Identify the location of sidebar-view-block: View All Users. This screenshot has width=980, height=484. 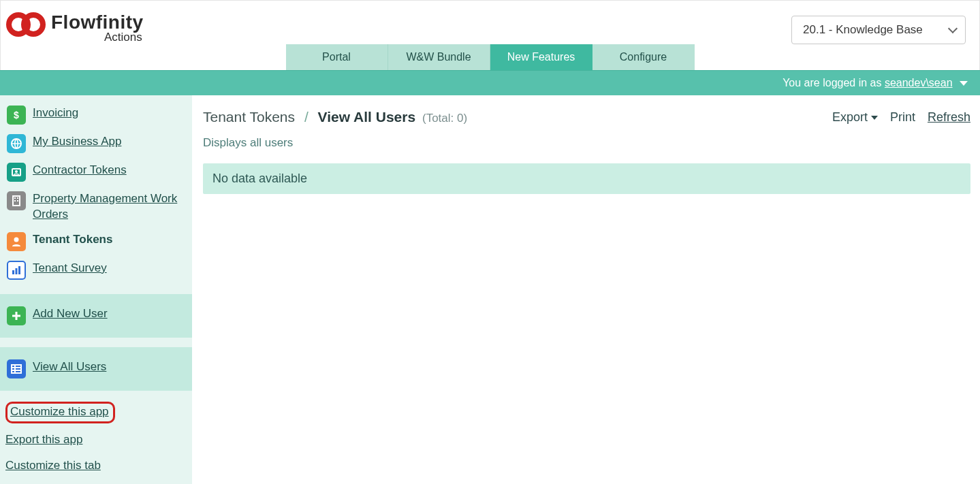
(96, 369).